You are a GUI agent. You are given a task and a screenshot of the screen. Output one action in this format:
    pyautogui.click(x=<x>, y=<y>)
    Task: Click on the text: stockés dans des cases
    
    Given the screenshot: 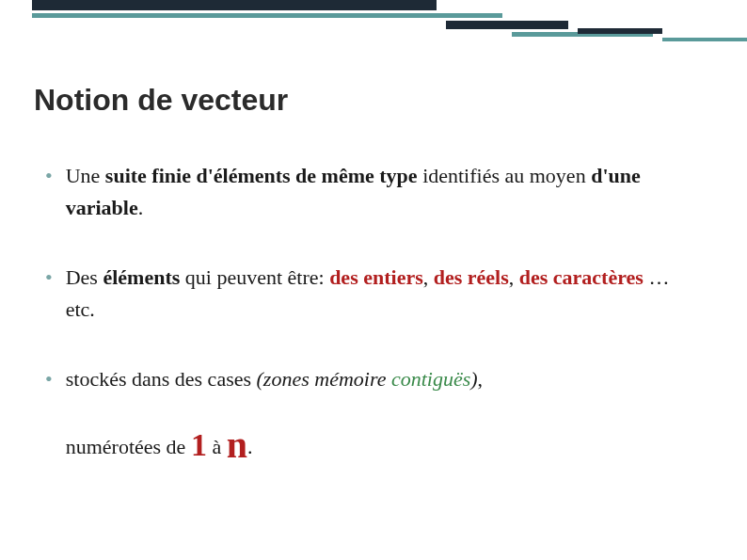 What is the action you would take?
    pyautogui.click(x=162, y=378)
    